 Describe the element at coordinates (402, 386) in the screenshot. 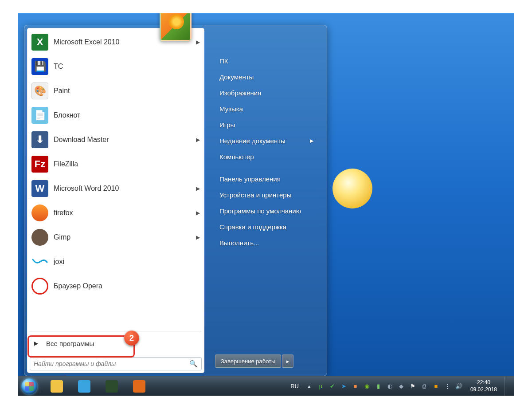

I see `tray-dropbox-icon: ◆` at that location.